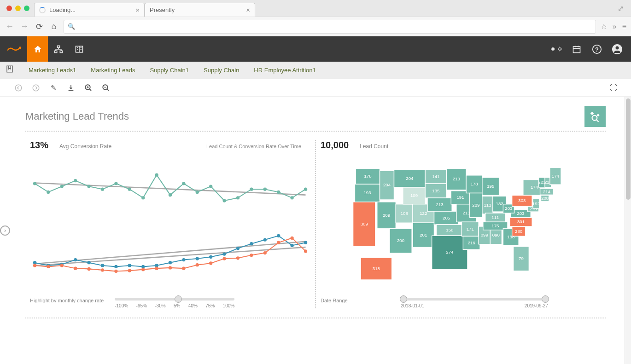 The width and height of the screenshot is (631, 364). What do you see at coordinates (38, 49) in the screenshot?
I see `home-button` at bounding box center [38, 49].